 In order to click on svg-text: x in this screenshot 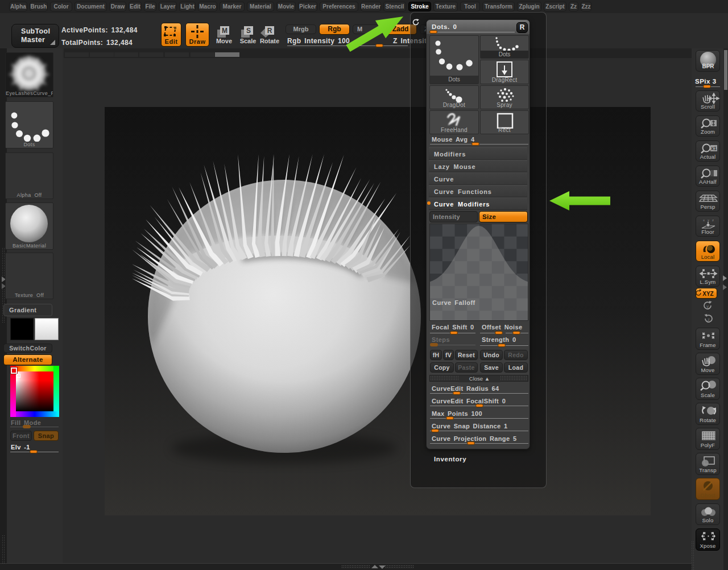, I will do `click(704, 220)`.